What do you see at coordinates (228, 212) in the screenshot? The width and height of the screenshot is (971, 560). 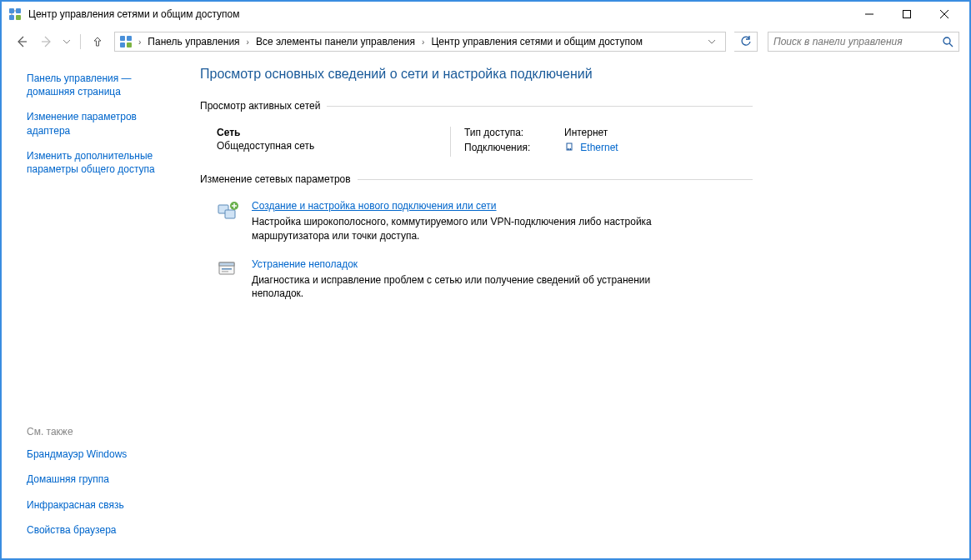 I see `new-connection-icon` at bounding box center [228, 212].